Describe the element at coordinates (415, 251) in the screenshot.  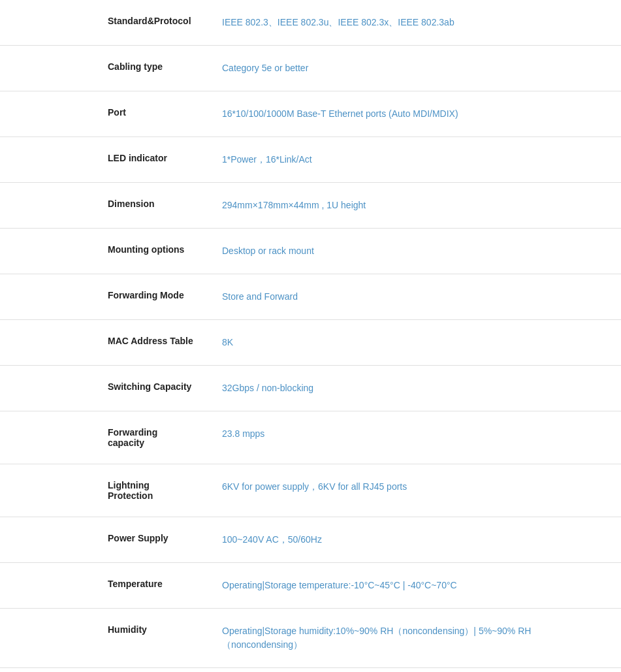
I see `spec-value-mounting-options: Desktop or rack mount` at that location.